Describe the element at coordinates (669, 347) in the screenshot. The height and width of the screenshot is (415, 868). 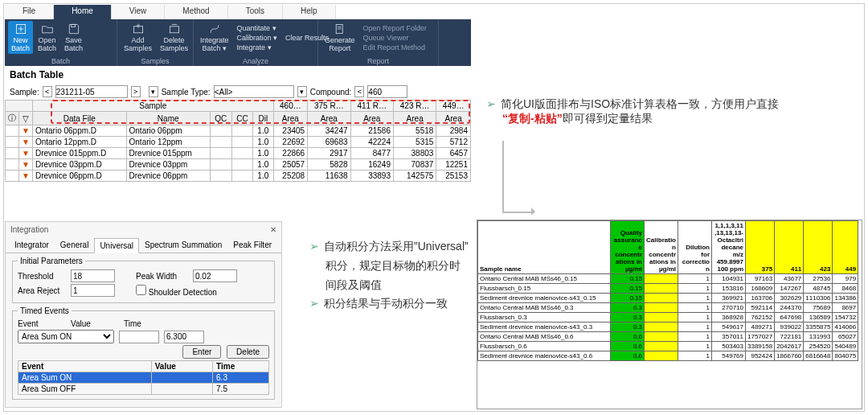
I see `result-row: Flussbarsch_0.60.61503403338915820426172…` at that location.